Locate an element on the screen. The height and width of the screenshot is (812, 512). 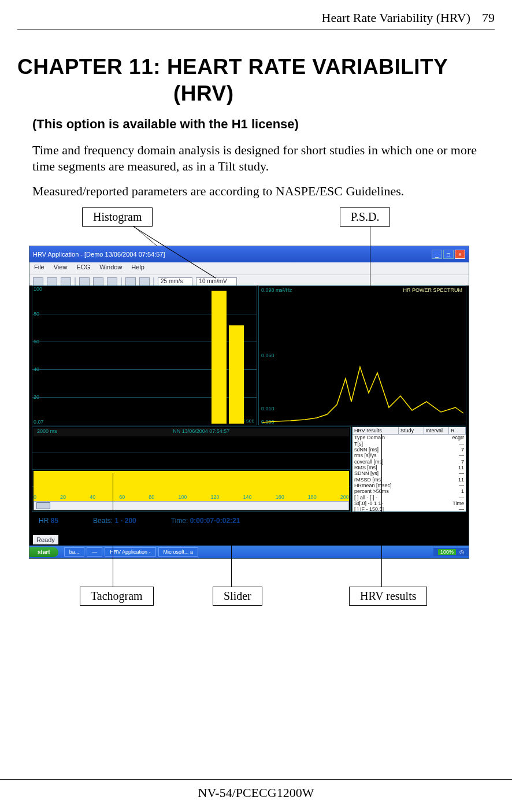
table-row: RMS [ms]11 is located at coordinates (409, 468).